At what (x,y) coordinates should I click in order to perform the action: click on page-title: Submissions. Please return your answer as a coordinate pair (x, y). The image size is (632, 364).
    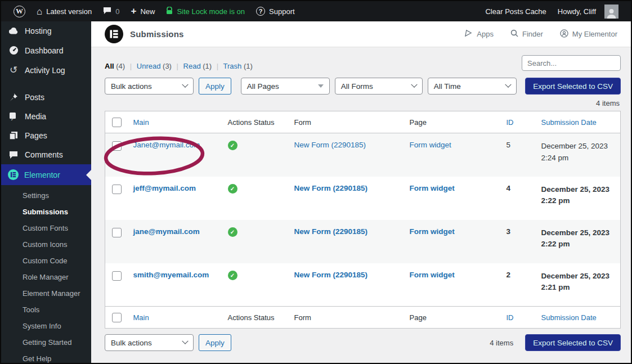
    Looking at the image, I should click on (157, 34).